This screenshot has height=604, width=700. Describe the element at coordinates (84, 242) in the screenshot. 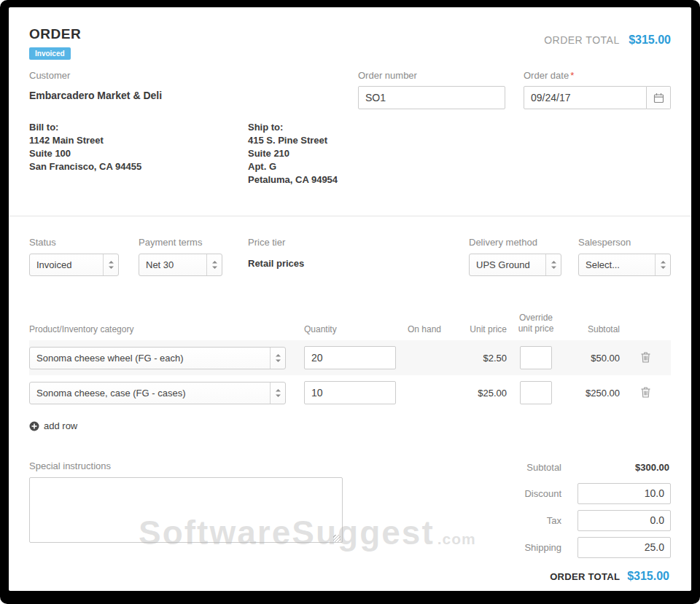

I see `status-label: Status` at that location.